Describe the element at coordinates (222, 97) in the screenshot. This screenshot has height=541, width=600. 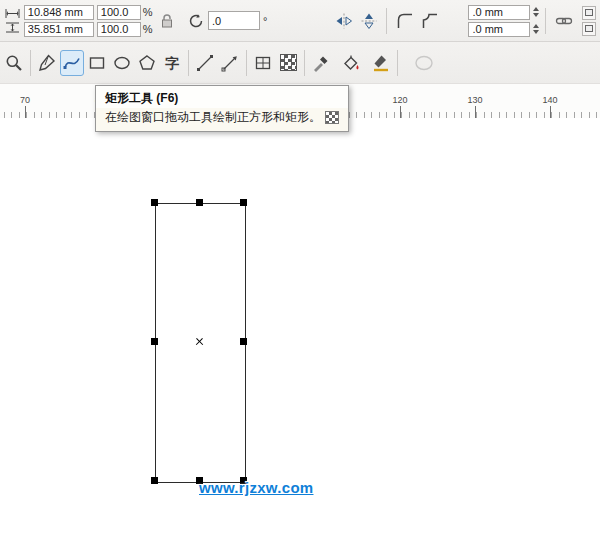
I see `tooltip-title: 矩形工具 (F6)` at that location.